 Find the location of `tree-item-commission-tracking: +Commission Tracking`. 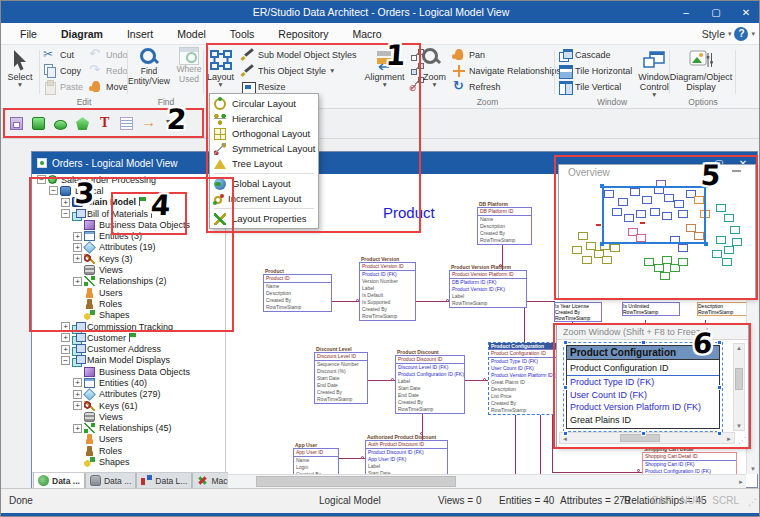

tree-item-commission-tracking: +Commission Tracking is located at coordinates (129, 326).